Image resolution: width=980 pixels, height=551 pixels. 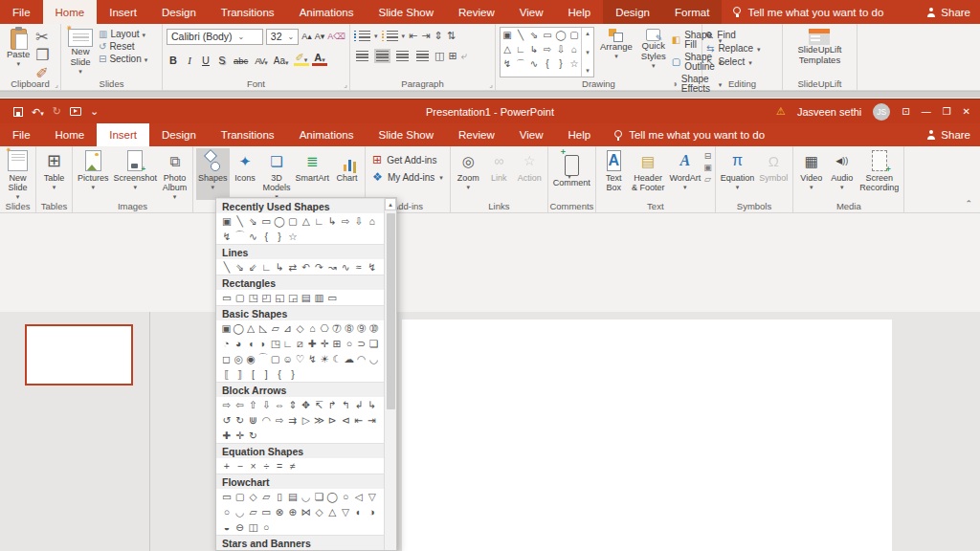 I want to click on cut-icon: ✂, so click(x=42, y=37).